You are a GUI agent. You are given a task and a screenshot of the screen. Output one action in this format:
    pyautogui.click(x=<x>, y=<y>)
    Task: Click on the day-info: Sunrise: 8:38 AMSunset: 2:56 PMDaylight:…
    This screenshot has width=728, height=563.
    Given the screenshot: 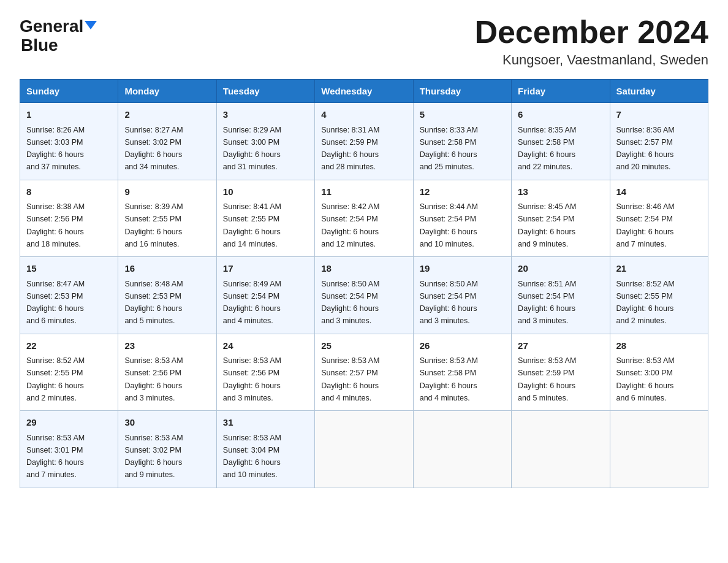 What is the action you would take?
    pyautogui.click(x=55, y=226)
    